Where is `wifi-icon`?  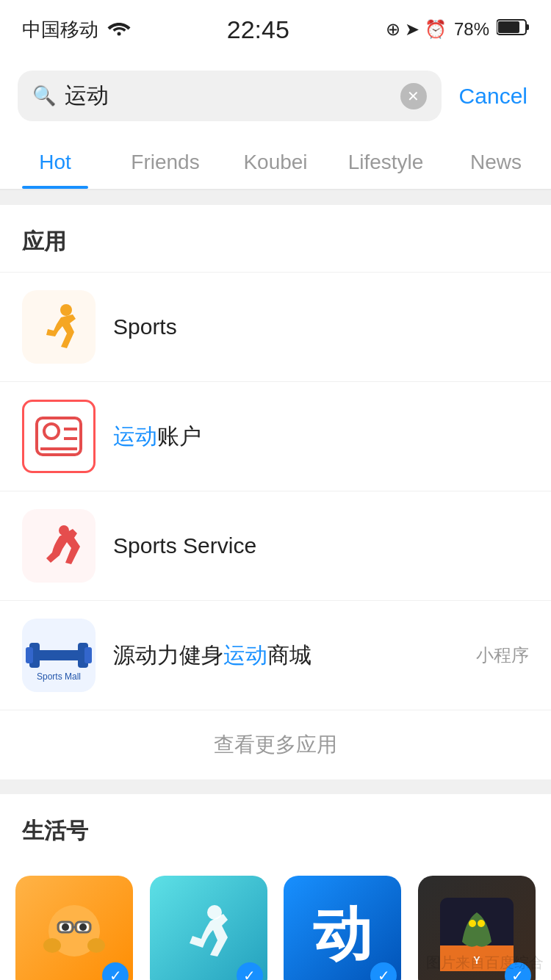
wifi-icon is located at coordinates (119, 29).